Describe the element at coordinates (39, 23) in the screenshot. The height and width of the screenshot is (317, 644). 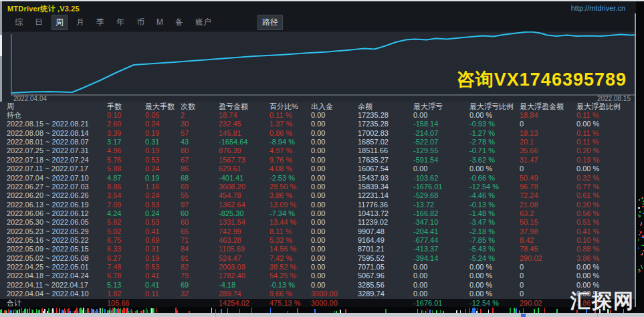
I see `menu-item-日: 日` at that location.